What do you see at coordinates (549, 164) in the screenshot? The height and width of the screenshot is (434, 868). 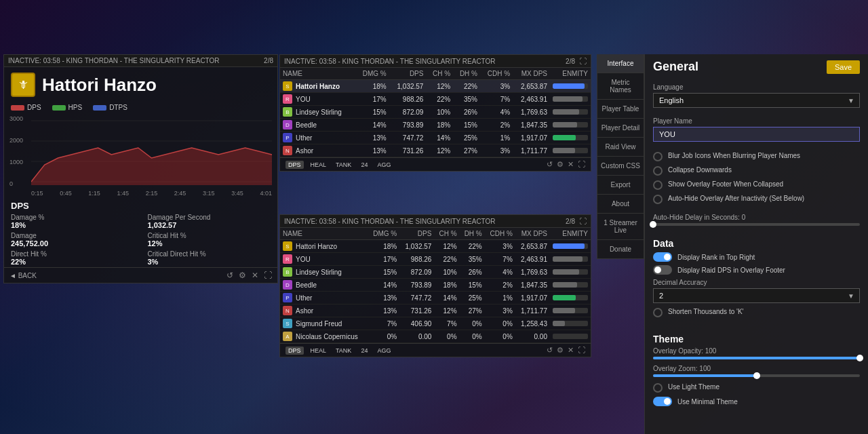 I see `reset-icon-top: ↺` at bounding box center [549, 164].